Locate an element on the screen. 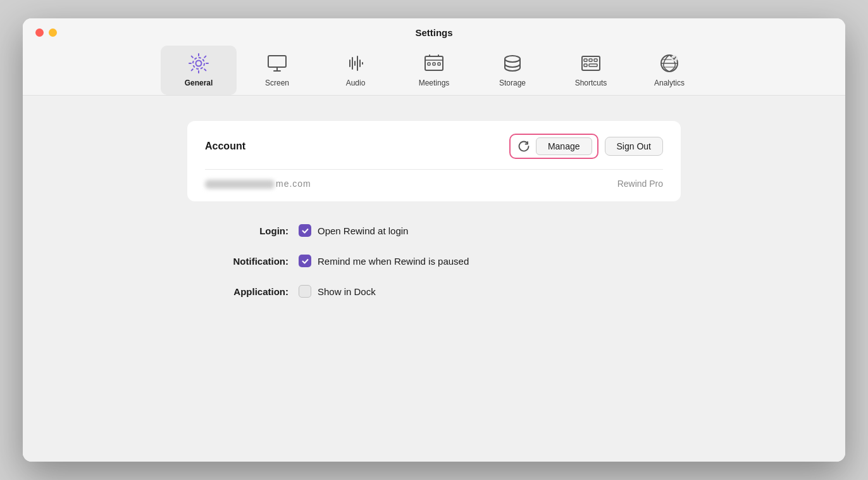 The image size is (868, 480). application-value: Show in Dock is located at coordinates (337, 291).